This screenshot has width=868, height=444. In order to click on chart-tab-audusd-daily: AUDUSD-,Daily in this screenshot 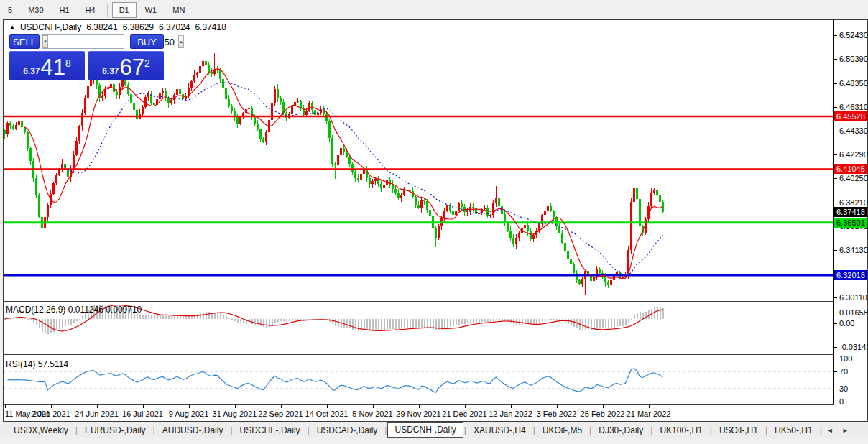, I will do `click(193, 430)`.